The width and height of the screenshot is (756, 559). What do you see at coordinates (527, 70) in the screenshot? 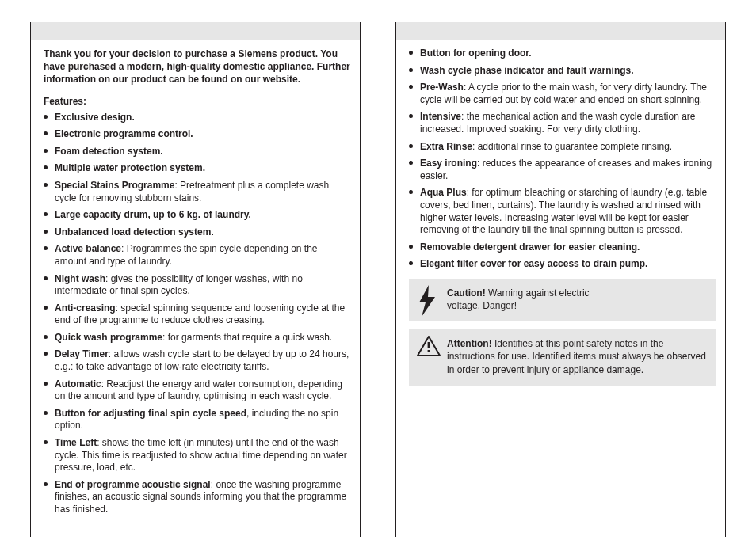
I see `item-label: Wash cycle phase indicator and fault war…` at bounding box center [527, 70].